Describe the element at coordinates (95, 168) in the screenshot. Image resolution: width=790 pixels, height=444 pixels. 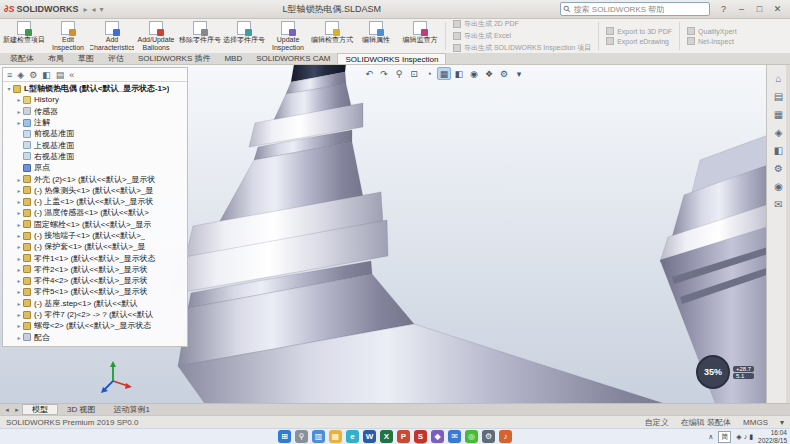
I see `tree-item: 原点` at that location.